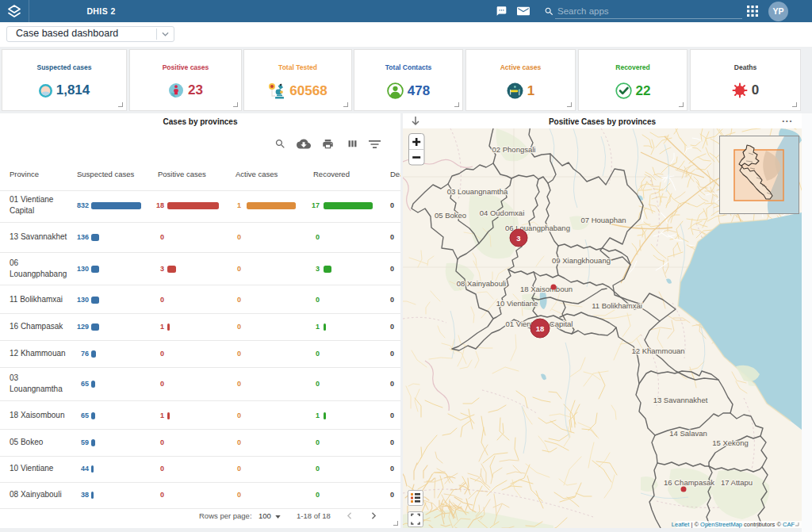 This screenshot has height=532, width=812. What do you see at coordinates (481, 284) in the screenshot?
I see `svg-text: 08 Xainyabouli` at bounding box center [481, 284].